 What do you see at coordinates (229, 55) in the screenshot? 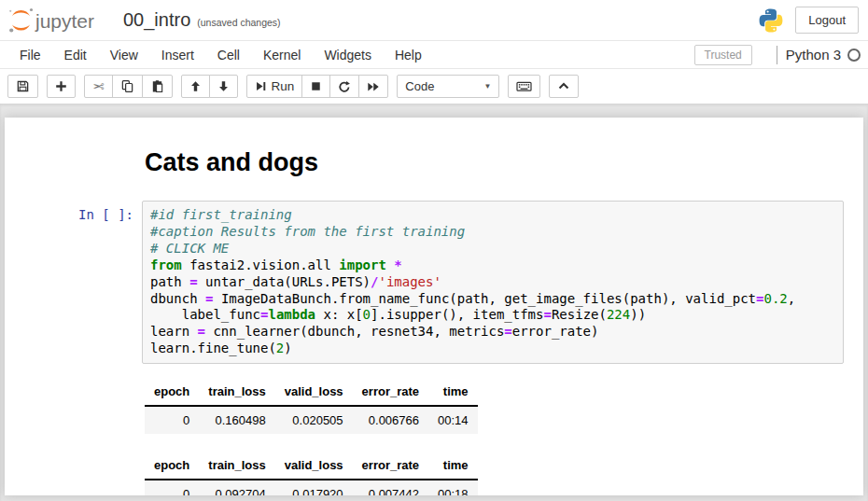
I see `menu-item-cell: Cell` at bounding box center [229, 55].